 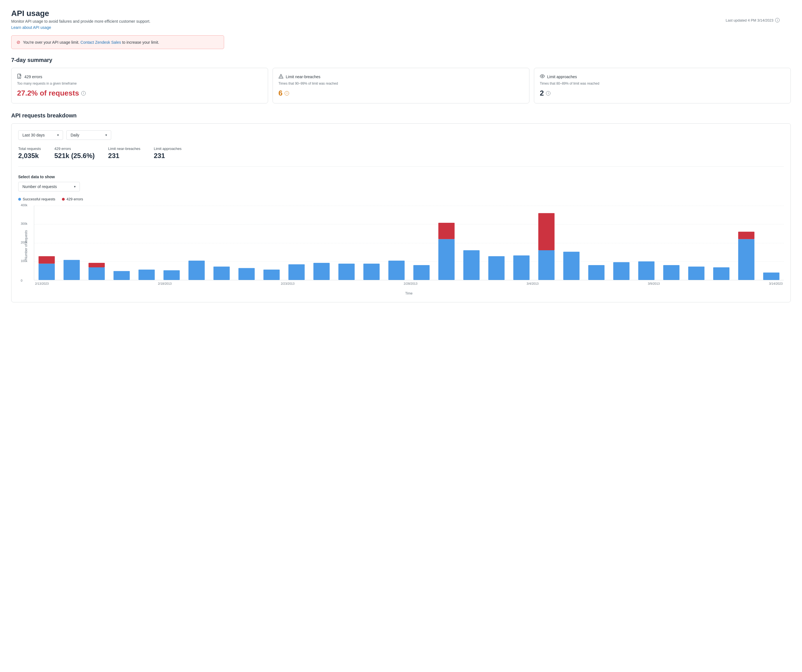 What do you see at coordinates (20, 77) in the screenshot?
I see `file-x-icon` at bounding box center [20, 77].